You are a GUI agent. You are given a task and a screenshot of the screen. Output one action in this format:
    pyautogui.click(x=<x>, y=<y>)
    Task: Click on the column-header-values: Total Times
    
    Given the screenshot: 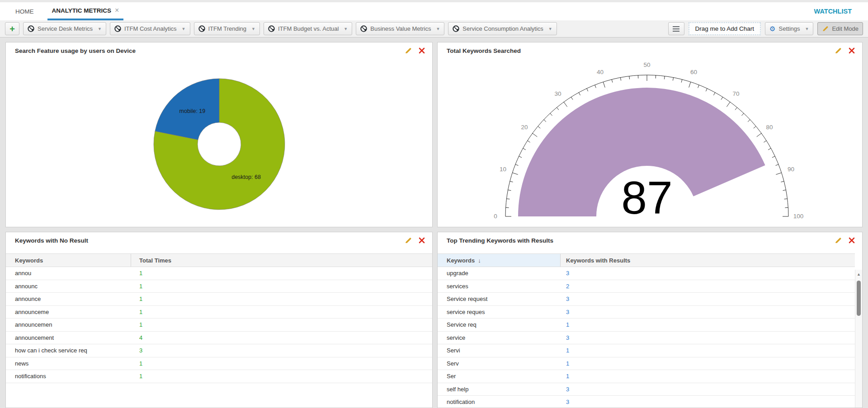 What is the action you would take?
    pyautogui.click(x=282, y=260)
    